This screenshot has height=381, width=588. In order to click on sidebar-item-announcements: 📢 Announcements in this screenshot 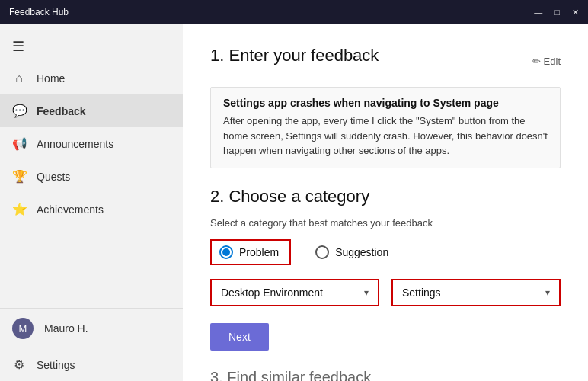, I will do `click(91, 143)`.